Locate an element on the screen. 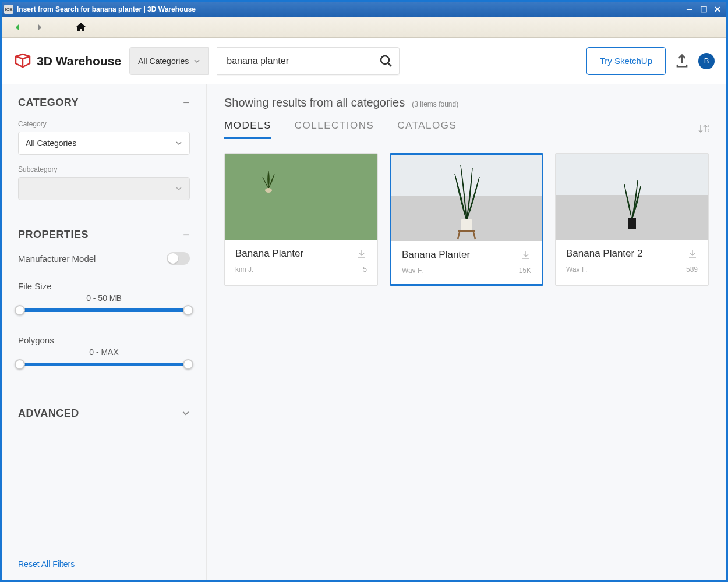 Image resolution: width=728 pixels, height=582 pixels. advanced-section-title: ADVANCED is located at coordinates (49, 413).